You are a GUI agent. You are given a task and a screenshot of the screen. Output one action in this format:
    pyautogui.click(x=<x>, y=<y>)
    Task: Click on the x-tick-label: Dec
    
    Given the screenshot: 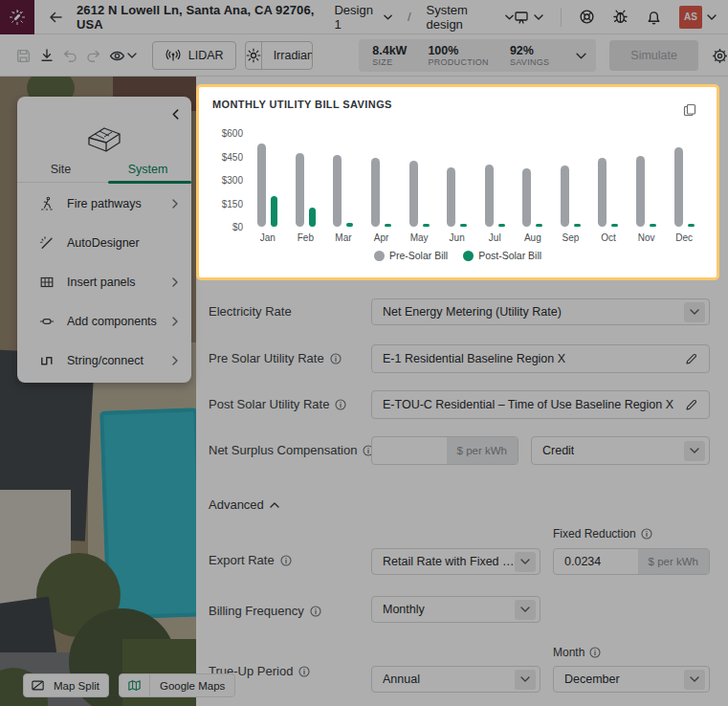 What is the action you would take?
    pyautogui.click(x=684, y=237)
    